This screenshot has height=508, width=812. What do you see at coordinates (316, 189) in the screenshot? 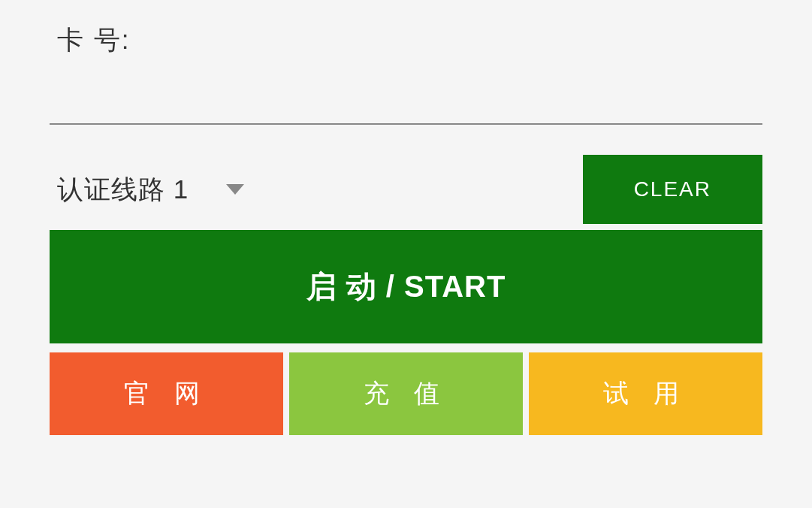
I see `auth-line-select: 认证线路 1` at bounding box center [316, 189].